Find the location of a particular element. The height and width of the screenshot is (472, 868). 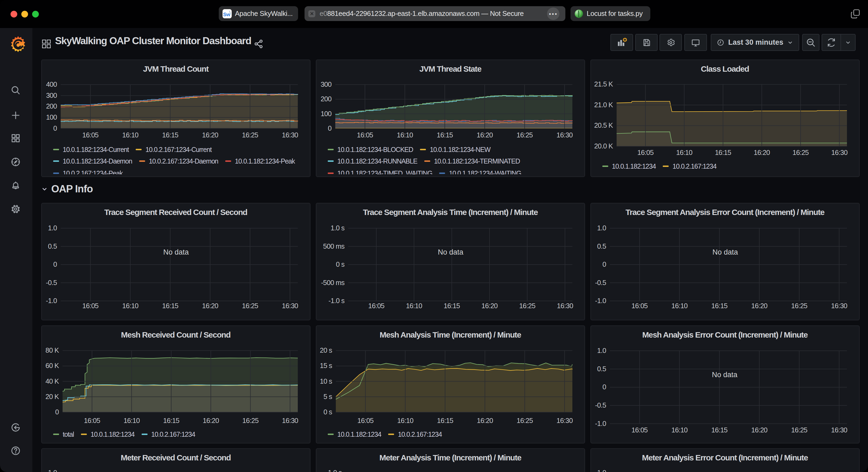

svg-text: 20.0 K is located at coordinates (603, 146).